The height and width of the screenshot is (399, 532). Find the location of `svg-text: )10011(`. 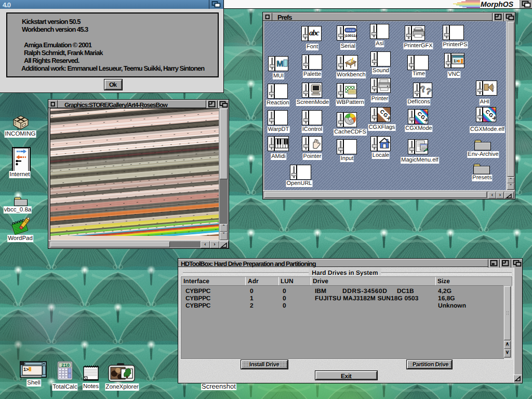

svg-text: )10011( is located at coordinates (351, 36).